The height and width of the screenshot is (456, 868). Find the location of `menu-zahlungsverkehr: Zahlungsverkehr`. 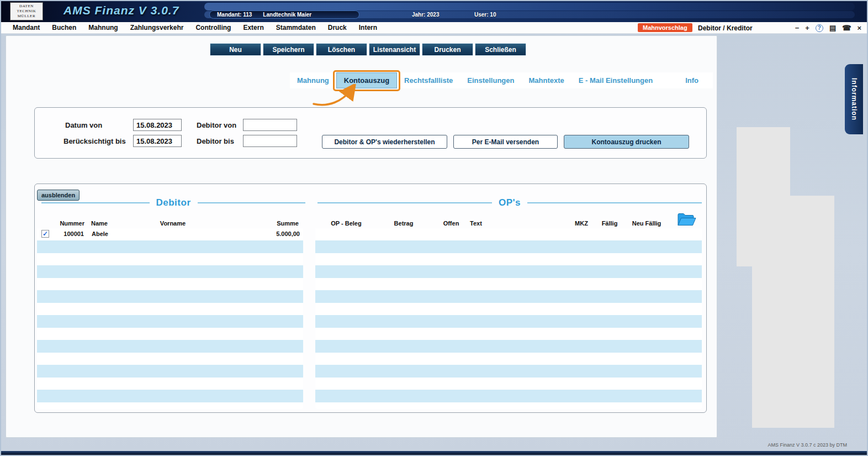

menu-zahlungsverkehr: Zahlungsverkehr is located at coordinates (157, 28).